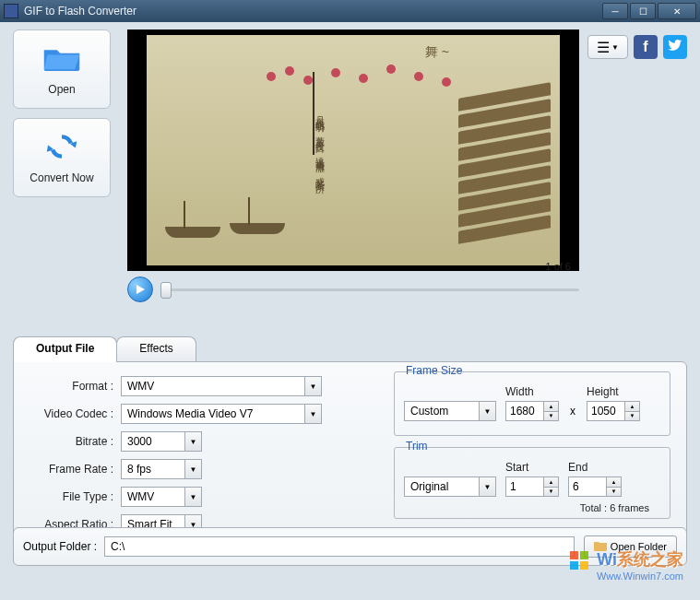  Describe the element at coordinates (532, 404) in the screenshot. I see `frame-size-group: Frame Size Custom▼ Width 1680▲▼ x Height…` at that location.